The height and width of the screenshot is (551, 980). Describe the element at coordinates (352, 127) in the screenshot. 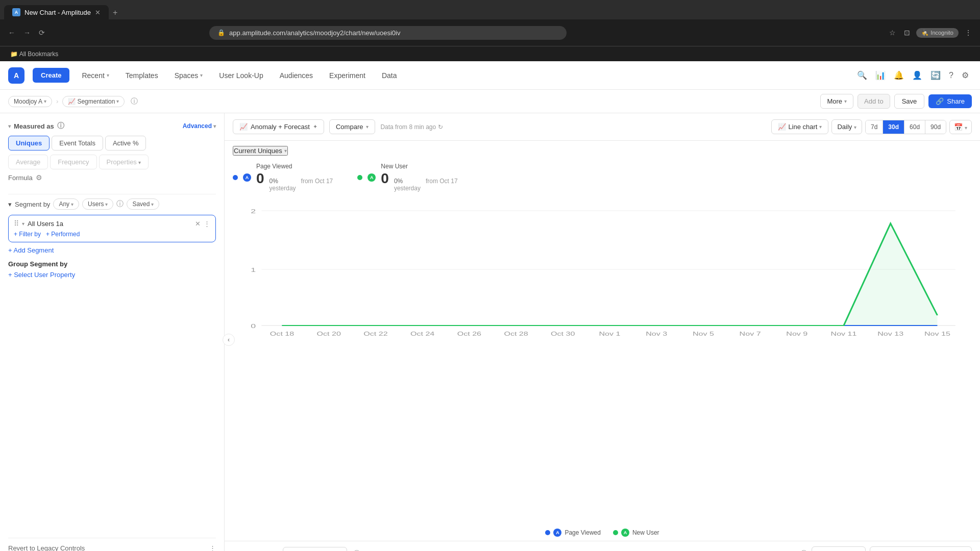

I see `compare-btn: Compare ▾` at that location.